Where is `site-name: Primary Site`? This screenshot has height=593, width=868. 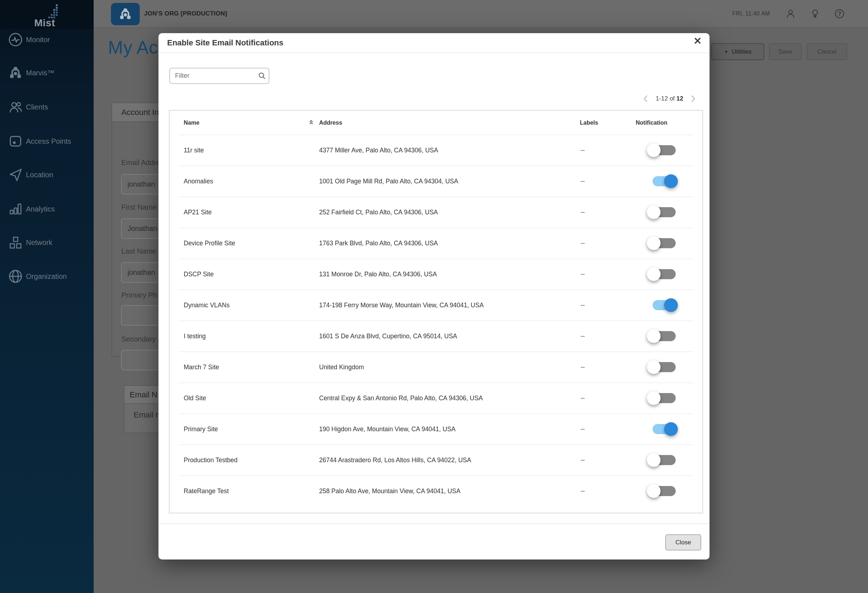
site-name: Primary Site is located at coordinates (201, 429).